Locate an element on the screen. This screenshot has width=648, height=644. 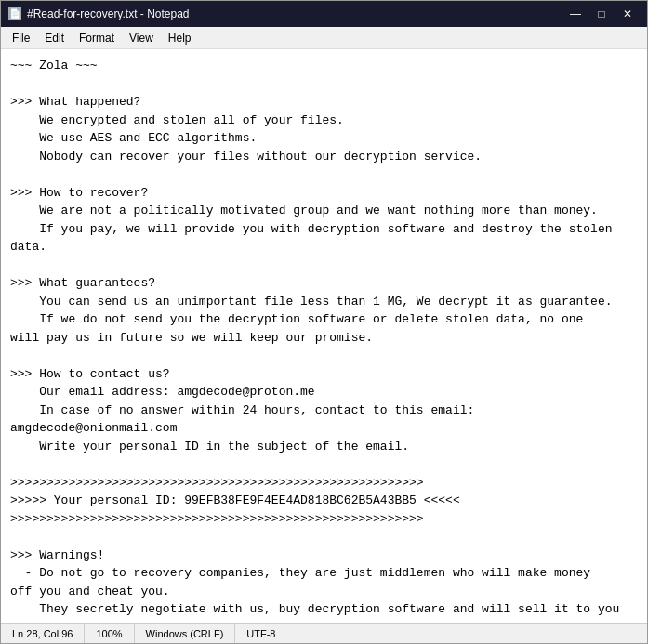
title-bar: 📄 #Read-for-recovery.txt - Notepad — □ ✕ is located at coordinates (324, 14).